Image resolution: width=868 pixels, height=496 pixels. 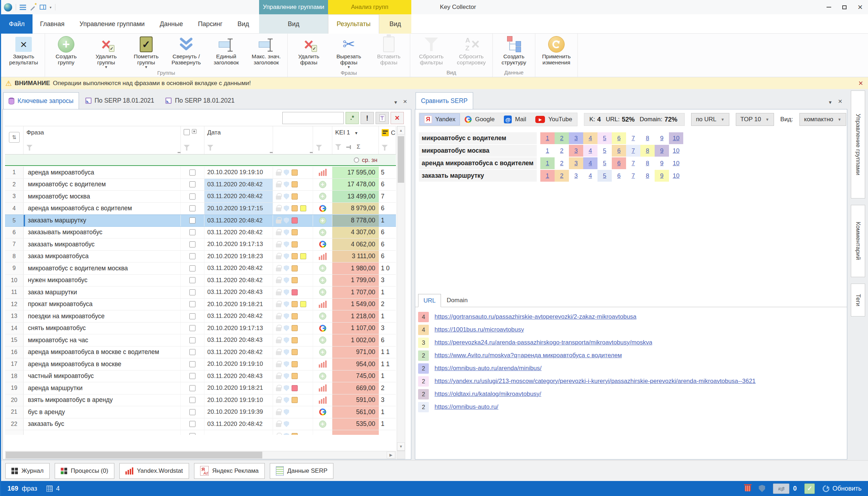 What do you see at coordinates (633, 176) in the screenshot?
I see `serp-position-link: 7` at bounding box center [633, 176].